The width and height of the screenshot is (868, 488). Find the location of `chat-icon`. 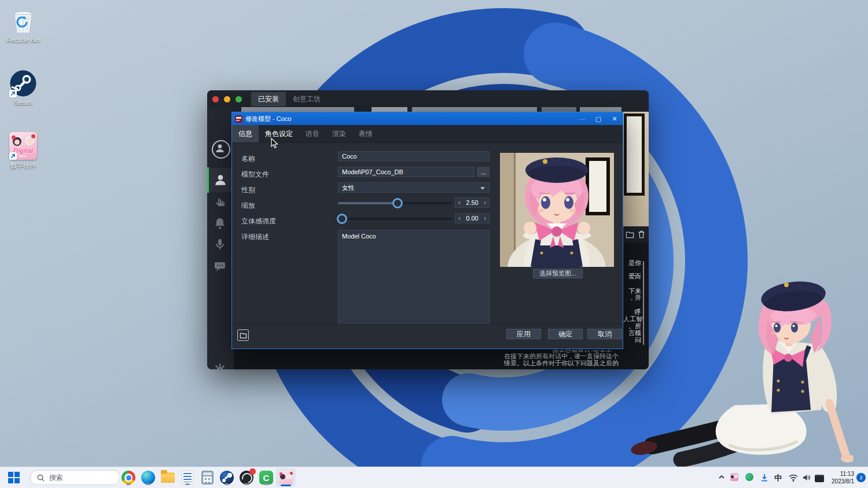

chat-icon is located at coordinates (220, 267).